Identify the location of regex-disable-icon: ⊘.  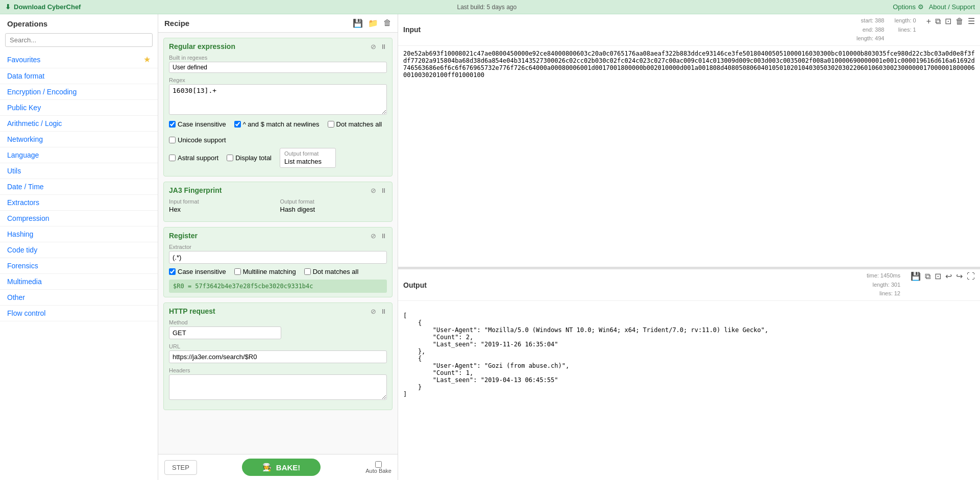
(374, 47).